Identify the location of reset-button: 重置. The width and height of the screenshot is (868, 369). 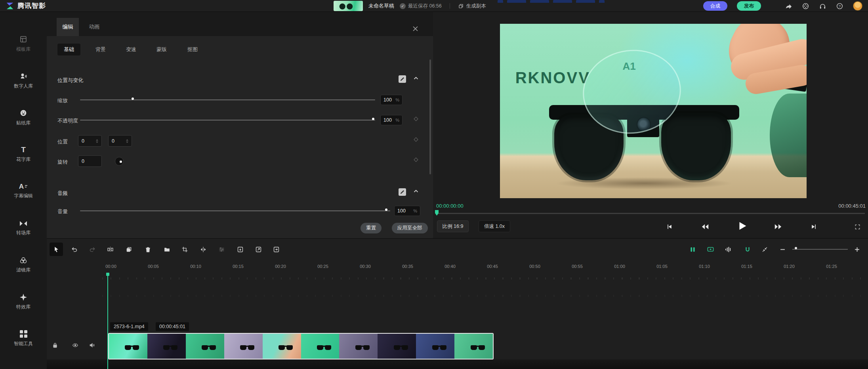
(371, 228).